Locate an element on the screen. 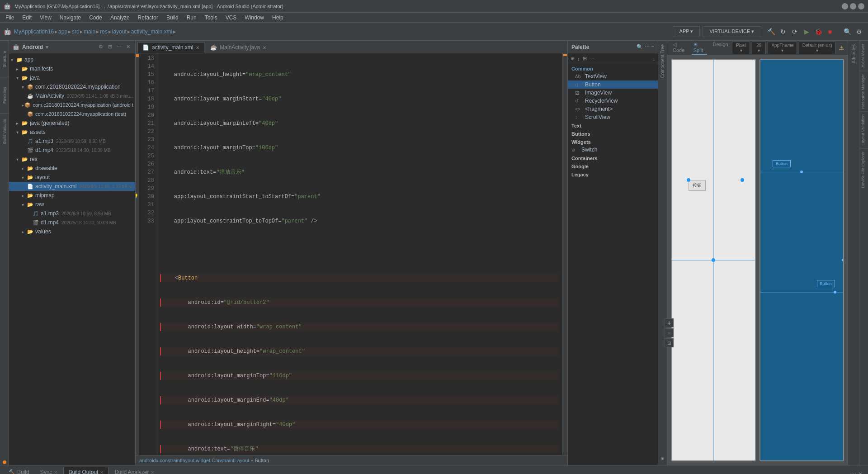 This screenshot has height=474, width=868. palette-cat-legacy: Legacy is located at coordinates (613, 174).